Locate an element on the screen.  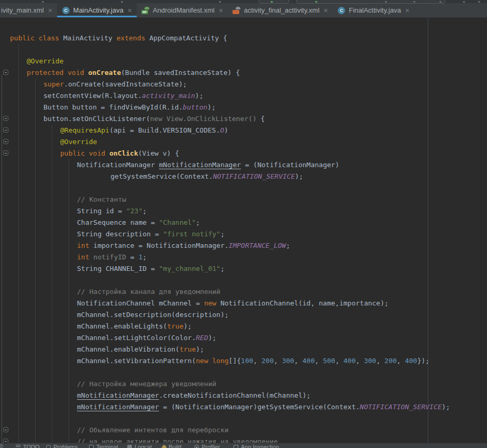
code-text: mChannel.enableLights(true); is located at coordinates (134, 326).